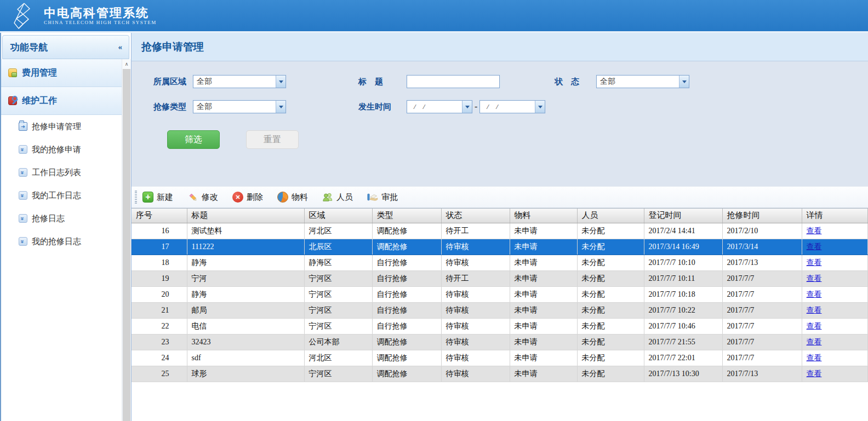  I want to click on sidebar-item-my-work-logs: 我的工作日志, so click(62, 195).